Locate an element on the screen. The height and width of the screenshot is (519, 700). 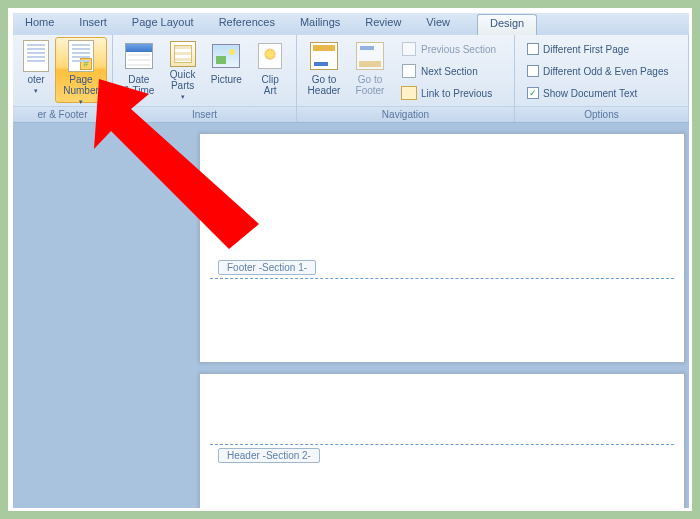
goto-footer-icon is located at coordinates (370, 56).